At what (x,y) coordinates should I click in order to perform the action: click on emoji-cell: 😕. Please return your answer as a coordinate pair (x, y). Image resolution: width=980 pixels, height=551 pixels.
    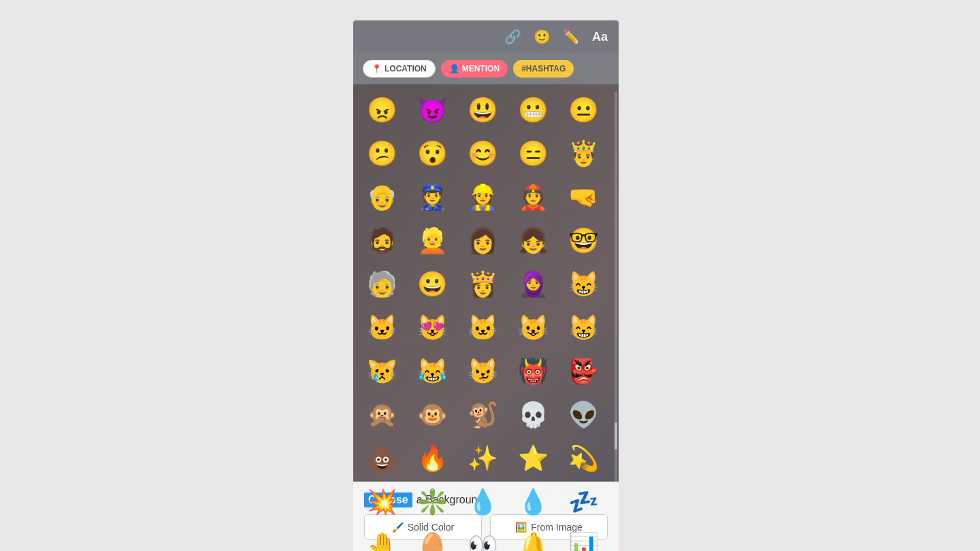
    Looking at the image, I should click on (382, 154).